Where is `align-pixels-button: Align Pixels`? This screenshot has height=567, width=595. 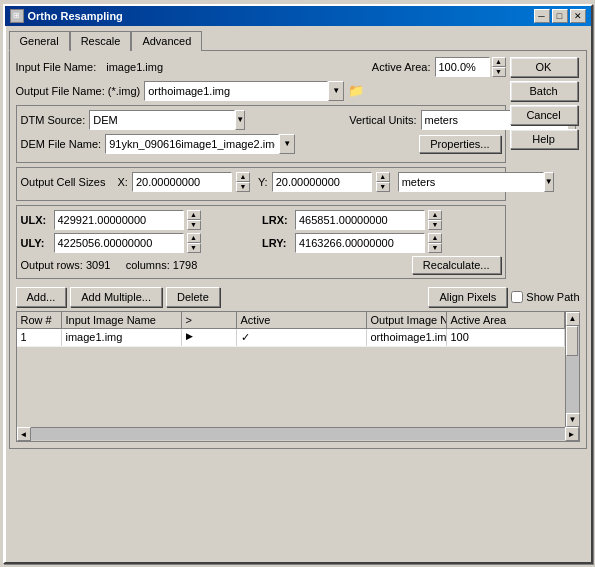 align-pixels-button: Align Pixels is located at coordinates (468, 297).